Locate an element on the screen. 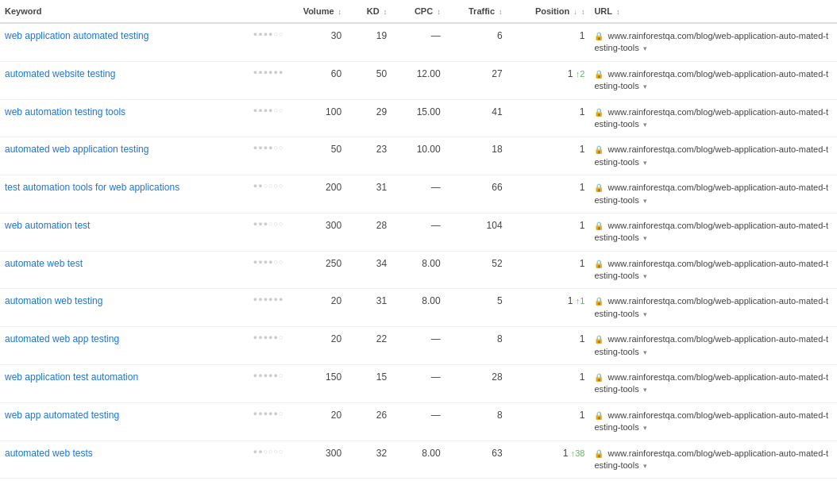 This screenshot has height=504, width=837. kd-cell: 28 is located at coordinates (368, 232).